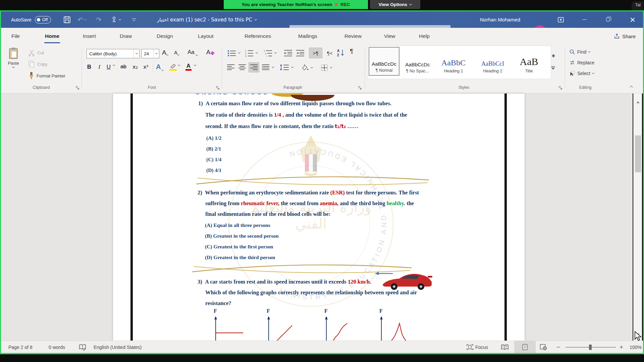 The width and height of the screenshot is (644, 362). Describe the element at coordinates (52, 36) in the screenshot. I see `tab-home: Home` at that location.